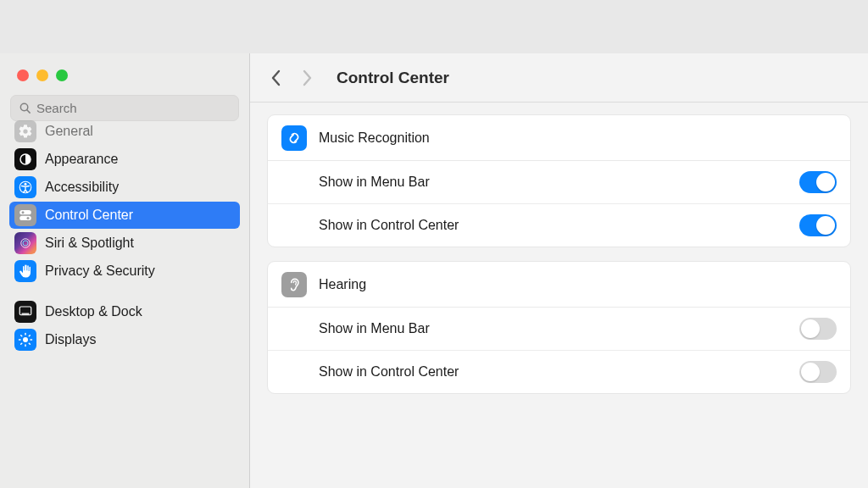  What do you see at coordinates (25, 215) in the screenshot?
I see `control-center-icon` at bounding box center [25, 215].